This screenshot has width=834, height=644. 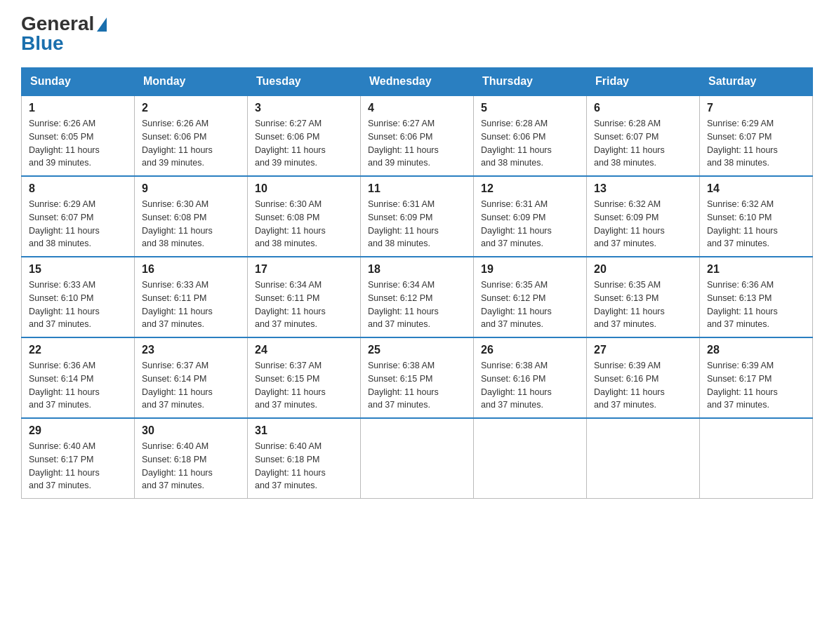 What do you see at coordinates (531, 377) in the screenshot?
I see `calendar-cell: 26Sunrise: 6:38 AMSunset: 6:16 PMDayligh…` at bounding box center [531, 377].